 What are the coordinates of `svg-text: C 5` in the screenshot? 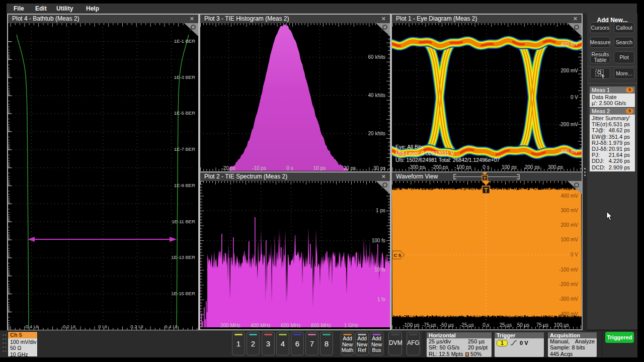 It's located at (398, 255).